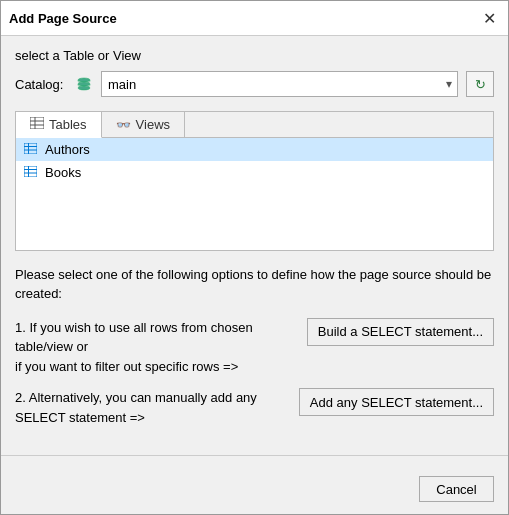 This screenshot has width=509, height=515. I want to click on title-bar: Add Page Source ✕, so click(254, 18).